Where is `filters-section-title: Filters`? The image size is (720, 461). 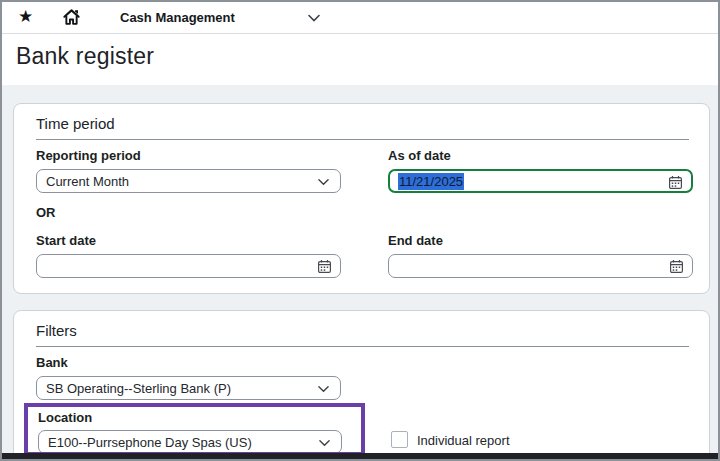
filters-section-title: Filters is located at coordinates (56, 330).